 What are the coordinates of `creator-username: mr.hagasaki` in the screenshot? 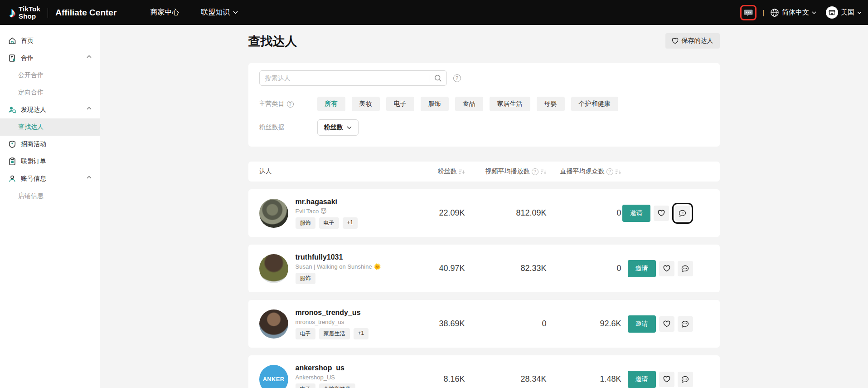 It's located at (327, 202).